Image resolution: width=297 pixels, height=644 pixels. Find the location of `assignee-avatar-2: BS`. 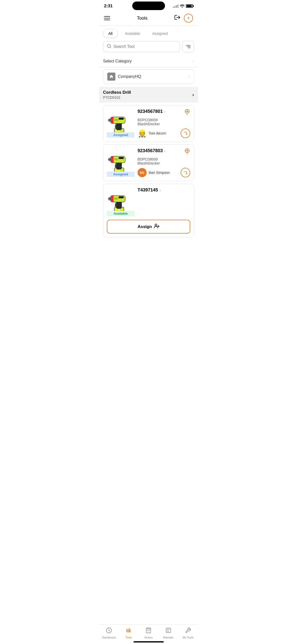

assignee-avatar-2: BS is located at coordinates (142, 173).